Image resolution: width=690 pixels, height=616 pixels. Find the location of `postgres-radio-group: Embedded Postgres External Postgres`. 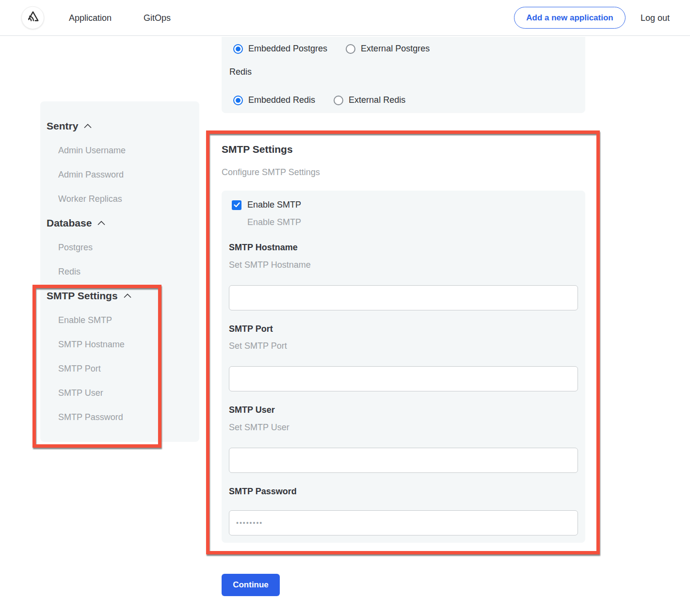

postgres-radio-group: Embedded Postgres External Postgres is located at coordinates (332, 49).